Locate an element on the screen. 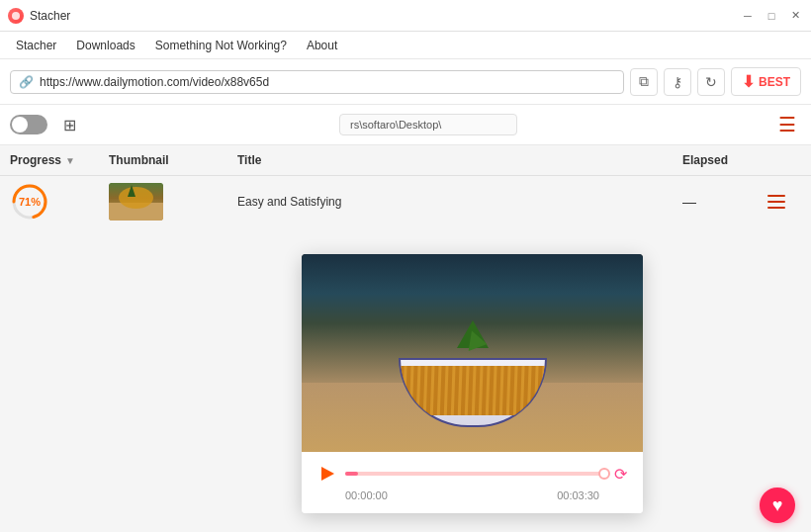 The image size is (811, 532). toolbar-left: ⊞ is located at coordinates (46, 125).